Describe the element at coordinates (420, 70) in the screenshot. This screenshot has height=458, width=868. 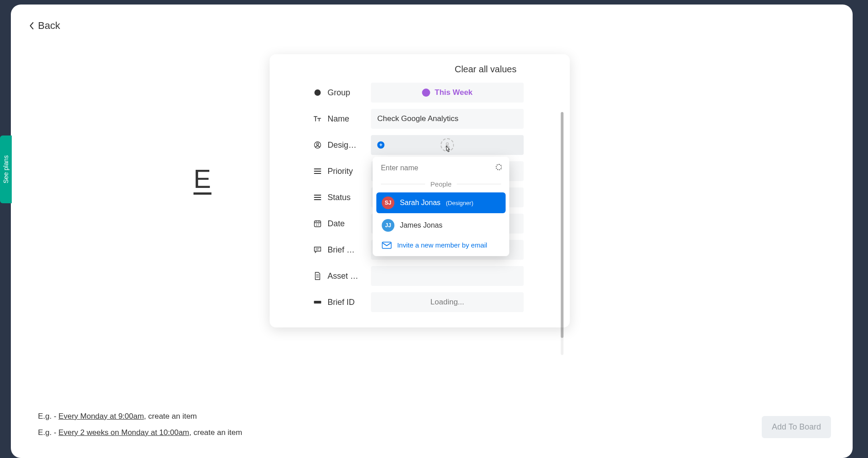
I see `clear-all-values-link: Clear all values` at that location.